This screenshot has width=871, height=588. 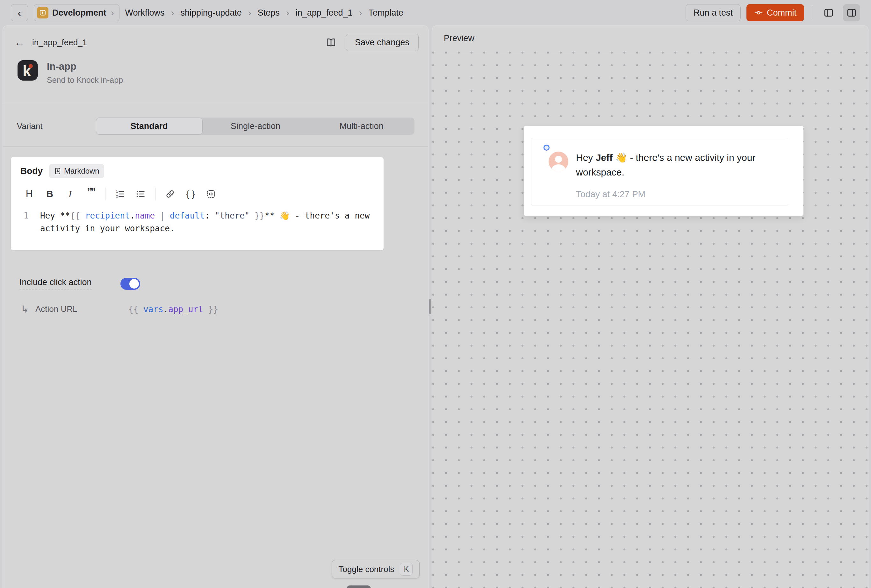 I want to click on run-a-test-button: Run a test, so click(x=713, y=13).